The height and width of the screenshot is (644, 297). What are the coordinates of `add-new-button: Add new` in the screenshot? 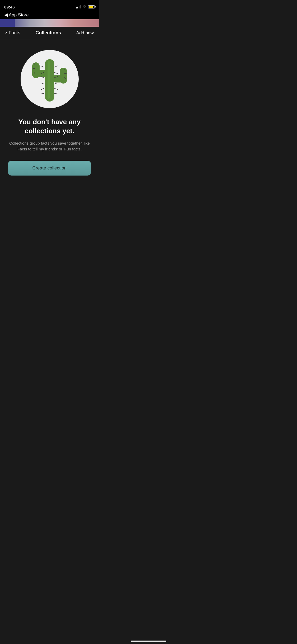 It's located at (85, 33).